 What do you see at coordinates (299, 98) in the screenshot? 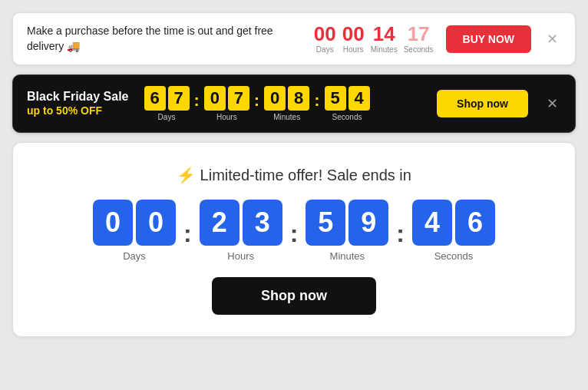
I see `bf-minutes-d2: 8` at bounding box center [299, 98].